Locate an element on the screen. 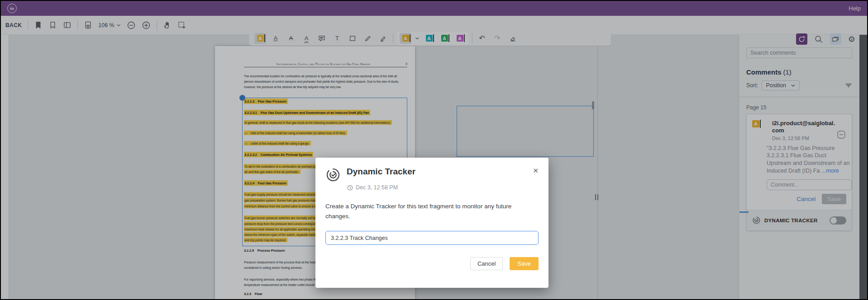 This screenshot has height=300, width=868. clock-icon is located at coordinates (350, 188).